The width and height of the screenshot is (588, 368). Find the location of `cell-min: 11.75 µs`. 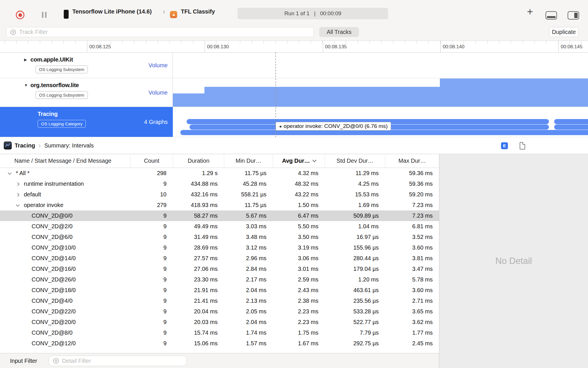

cell-min: 11.75 µs is located at coordinates (248, 205).